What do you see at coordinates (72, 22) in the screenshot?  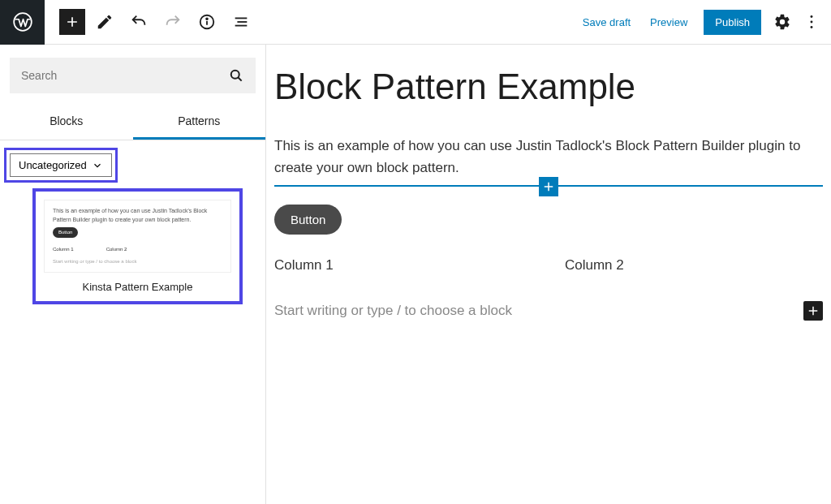 I see `toggle-inserter-button` at bounding box center [72, 22].